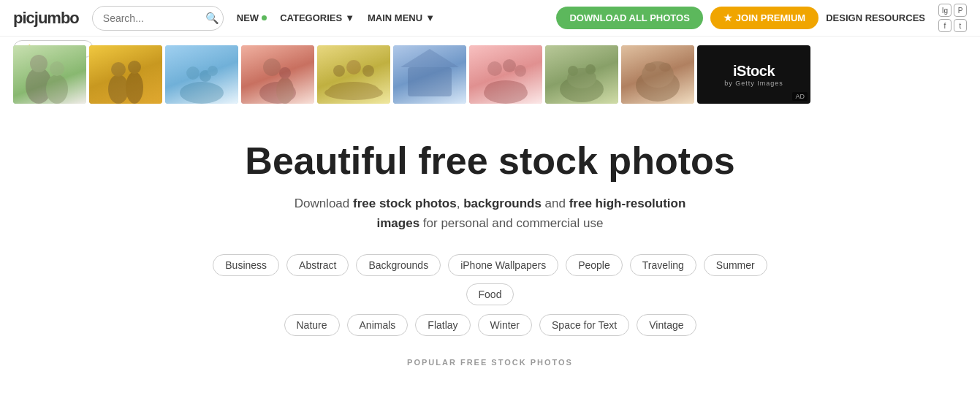 Image resolution: width=980 pixels, height=420 pixels. What do you see at coordinates (960, 10) in the screenshot?
I see `pinterest-icon: P` at bounding box center [960, 10].